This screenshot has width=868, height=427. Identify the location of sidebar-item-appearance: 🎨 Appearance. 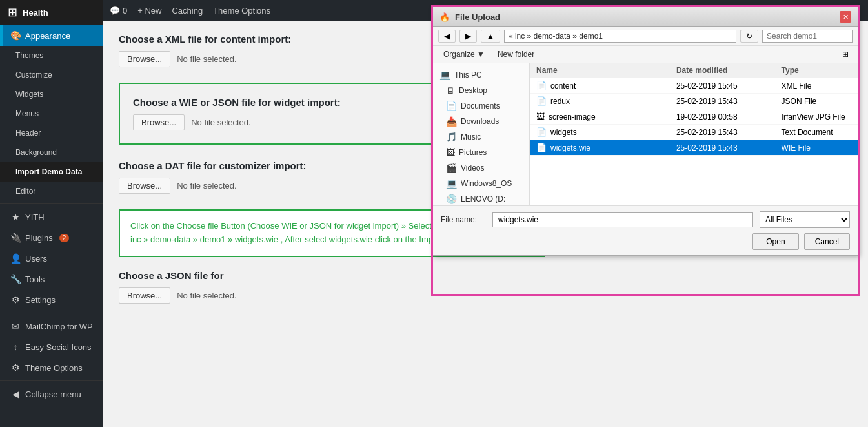
(52, 36).